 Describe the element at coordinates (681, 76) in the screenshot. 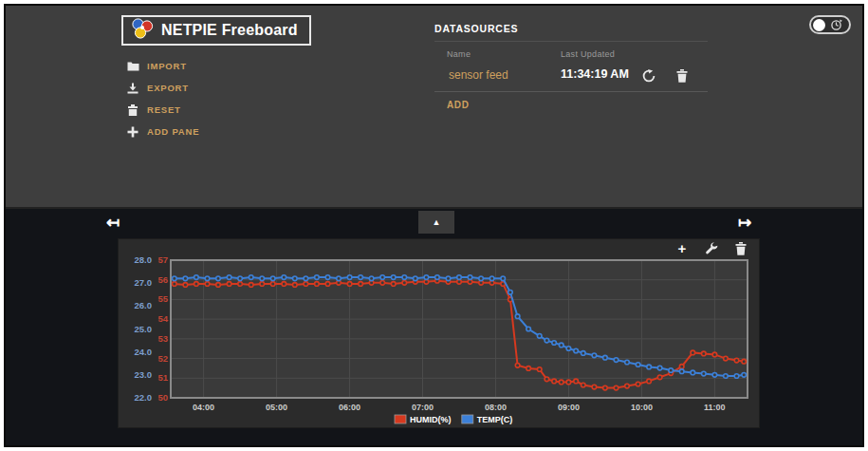

I see `delete-datasource-icon` at that location.